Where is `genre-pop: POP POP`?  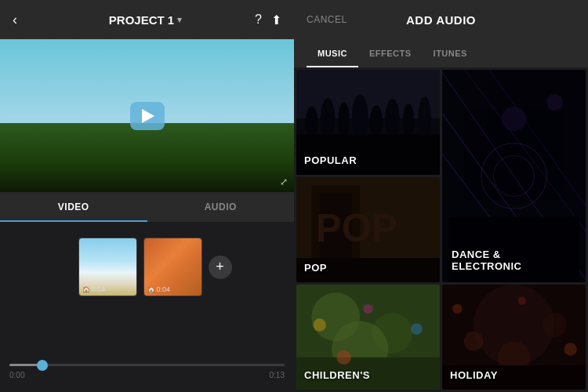
genre-pop: POP POP is located at coordinates (368, 230).